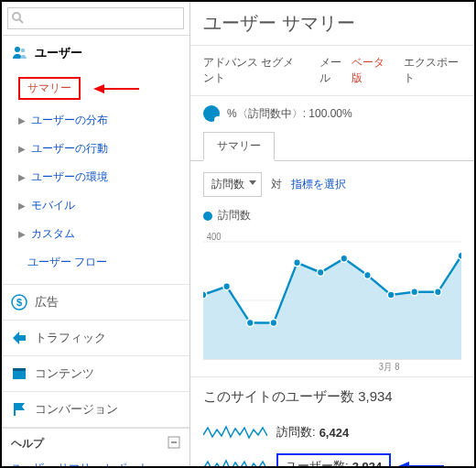 Image resolution: width=476 pixels, height=468 pixels. Describe the element at coordinates (95, 374) in the screenshot. I see `nav-content: コンテンツ` at that location.